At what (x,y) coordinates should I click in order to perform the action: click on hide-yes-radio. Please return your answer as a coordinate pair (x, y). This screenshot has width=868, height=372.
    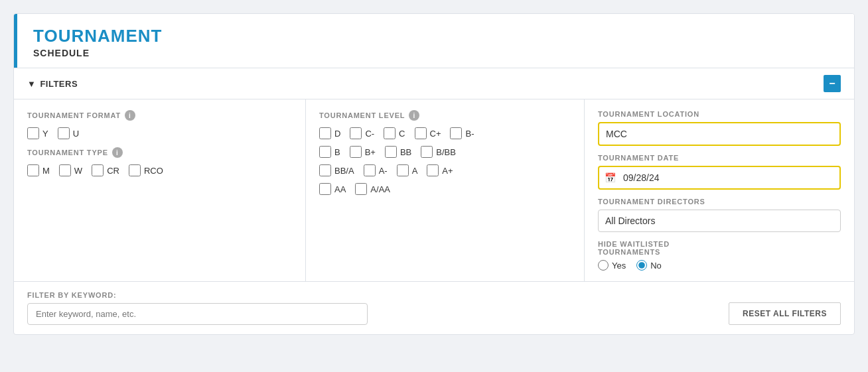
    Looking at the image, I should click on (603, 265).